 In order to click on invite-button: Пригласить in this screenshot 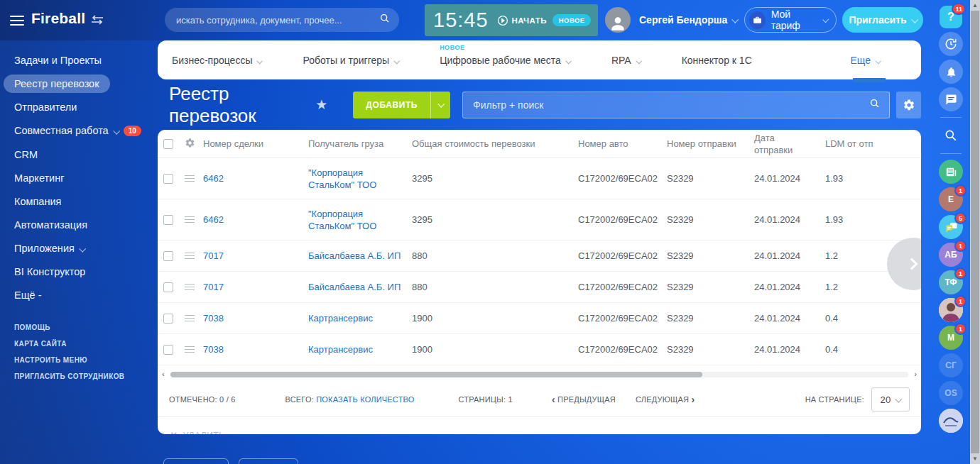, I will do `click(883, 20)`.